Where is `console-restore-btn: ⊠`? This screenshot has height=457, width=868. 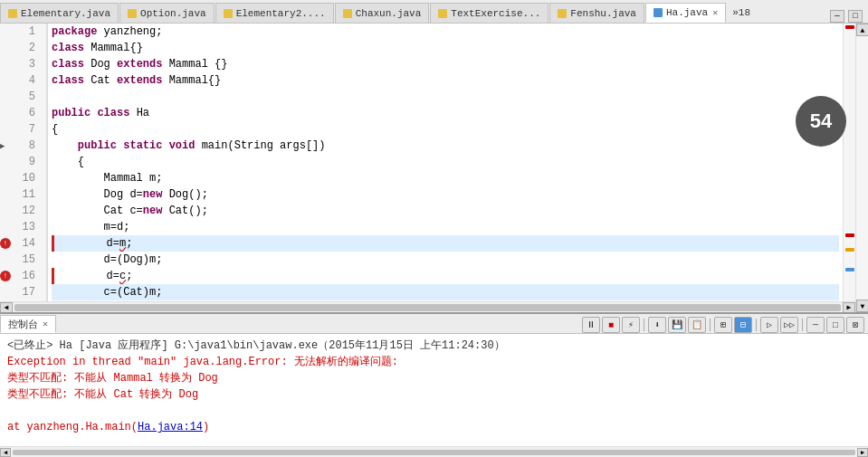
console-restore-btn: ⊠ is located at coordinates (855, 325).